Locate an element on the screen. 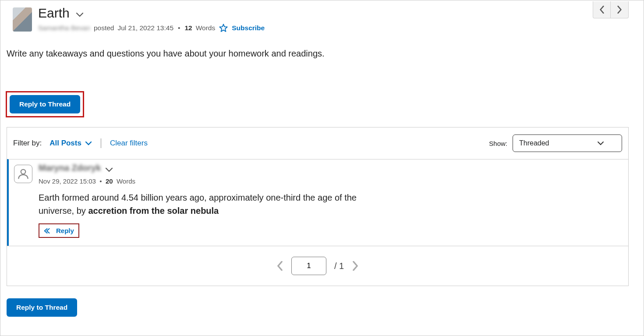  show-select: Threaded is located at coordinates (567, 143).